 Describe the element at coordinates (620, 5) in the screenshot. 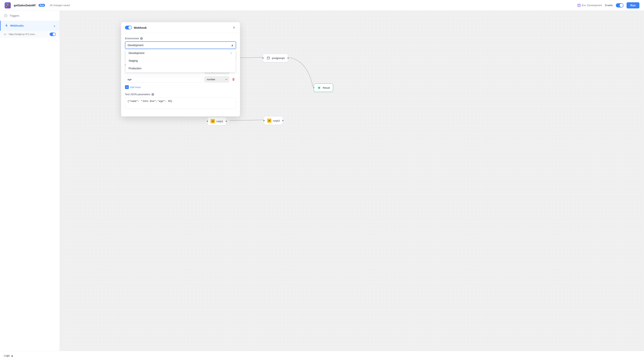

I see `enable-toggle` at that location.